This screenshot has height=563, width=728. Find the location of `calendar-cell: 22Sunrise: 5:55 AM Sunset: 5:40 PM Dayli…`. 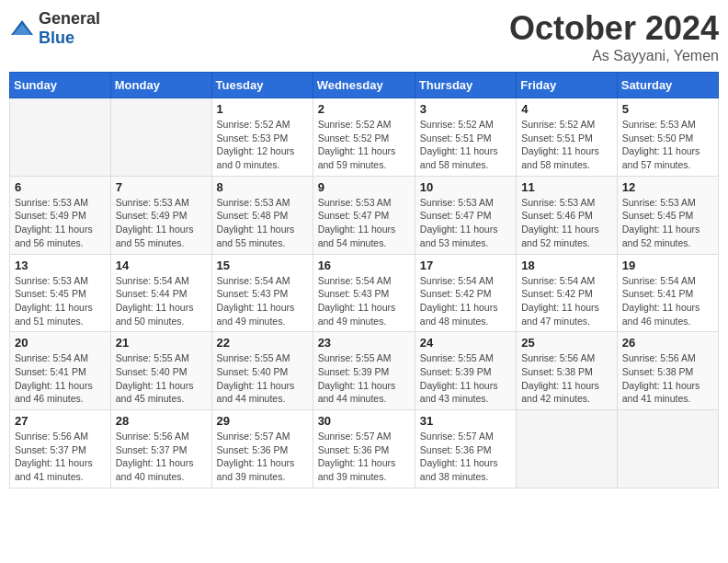

calendar-cell: 22Sunrise: 5:55 AM Sunset: 5:40 PM Dayli… is located at coordinates (262, 372).